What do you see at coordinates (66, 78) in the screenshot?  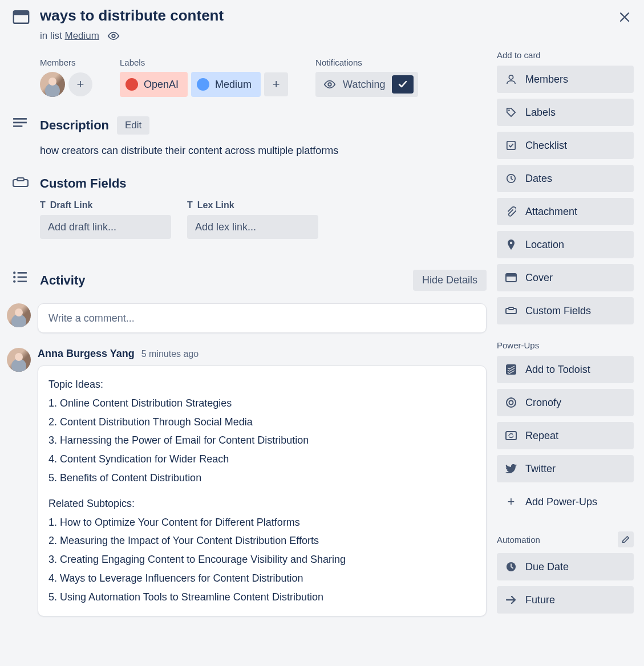 I see `members-group: Members +` at bounding box center [66, 78].